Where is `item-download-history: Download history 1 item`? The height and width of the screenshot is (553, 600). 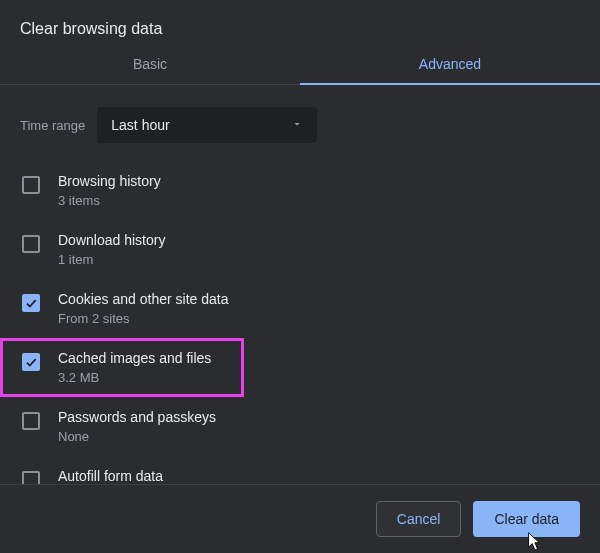 item-download-history: Download history 1 item is located at coordinates (300, 250).